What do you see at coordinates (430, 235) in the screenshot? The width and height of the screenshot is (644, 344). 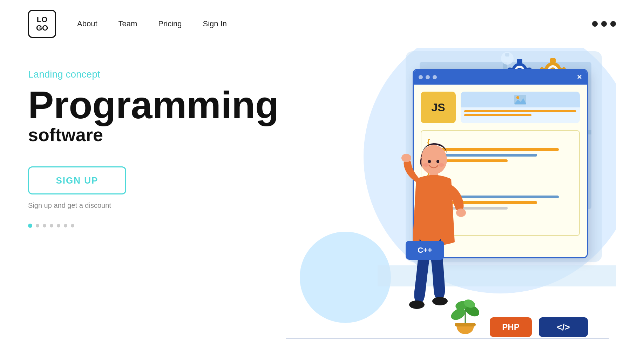 I see `person-illustration` at bounding box center [430, 235].